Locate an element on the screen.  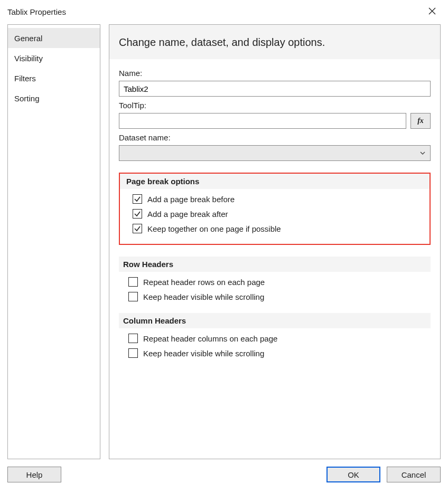
checkbox-keep-together is located at coordinates (137, 229).